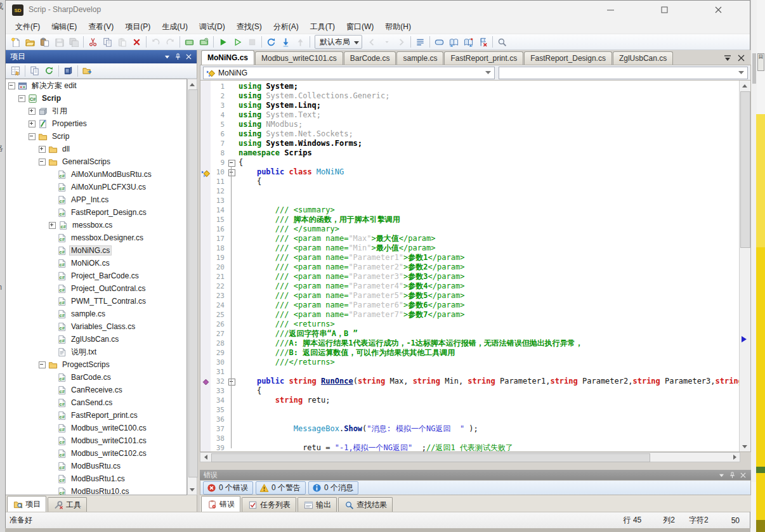 This screenshot has width=765, height=532. What do you see at coordinates (664, 10) in the screenshot?
I see `maximize-button` at bounding box center [664, 10].